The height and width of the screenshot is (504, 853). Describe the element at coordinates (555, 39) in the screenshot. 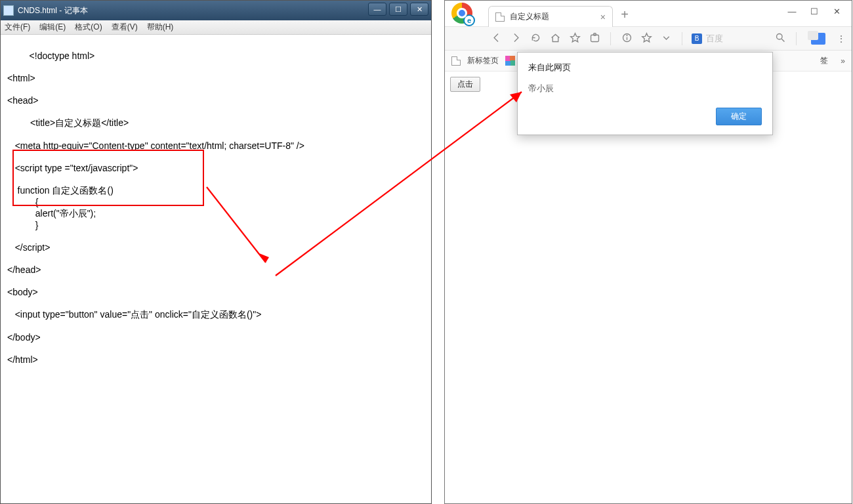

I see `home-button` at that location.